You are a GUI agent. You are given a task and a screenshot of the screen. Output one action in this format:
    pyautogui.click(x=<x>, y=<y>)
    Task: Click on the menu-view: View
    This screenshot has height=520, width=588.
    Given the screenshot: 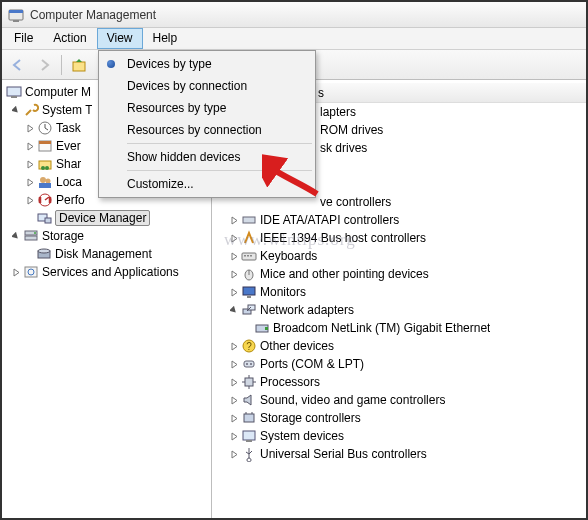 What is the action you would take?
    pyautogui.click(x=120, y=38)
    